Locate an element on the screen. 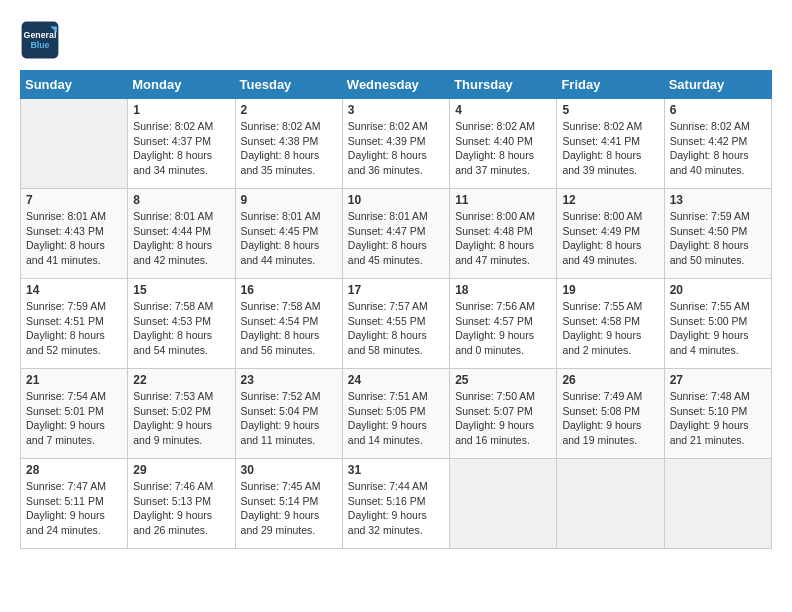 The width and height of the screenshot is (792, 612). sunrise-label: Sunrise: 8:01 AM is located at coordinates (173, 216).